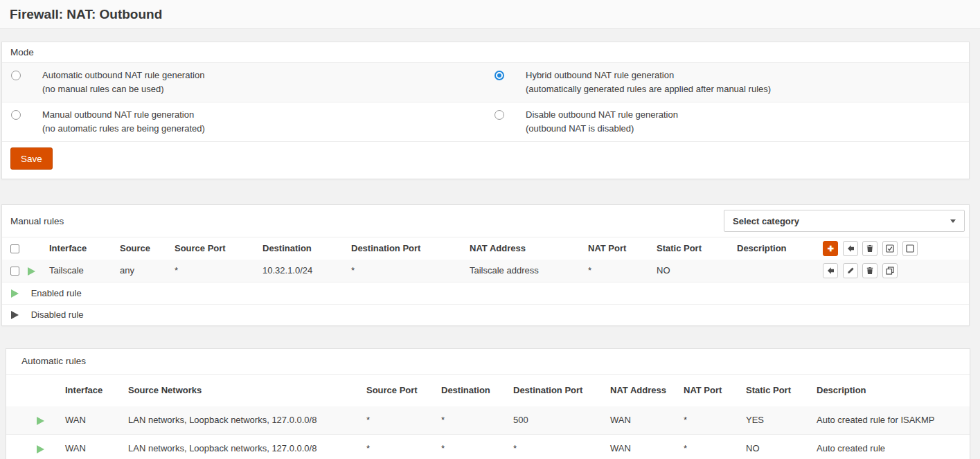 This screenshot has height=459, width=980. Describe the element at coordinates (485, 122) in the screenshot. I see `mode-row-2: Manual outbound NAT rule generation (no …` at that location.